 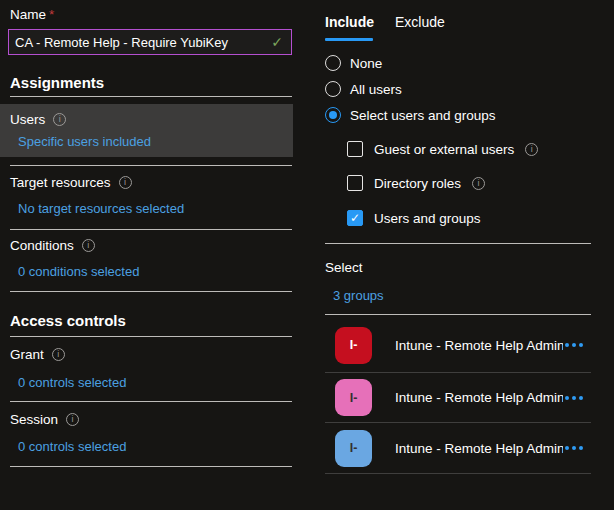 I want to click on grant-label-row: Grant i, so click(x=38, y=354).